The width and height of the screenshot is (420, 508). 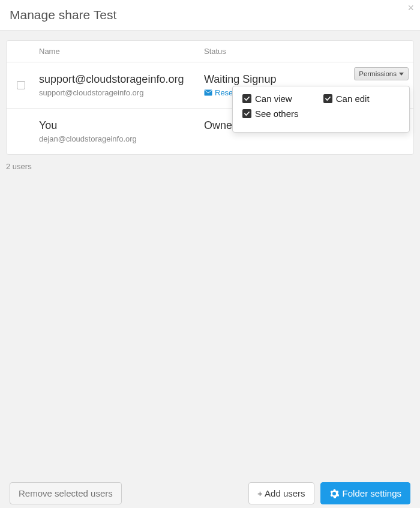 I want to click on perm-label: Can edit, so click(x=353, y=98).